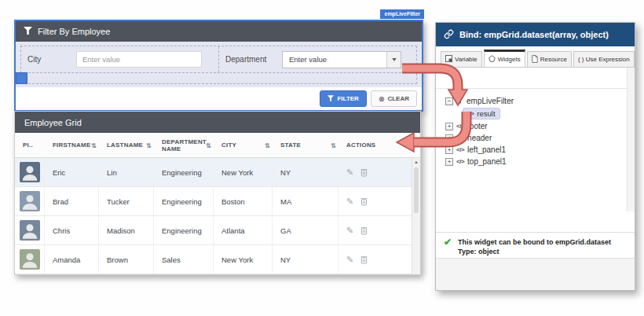  I want to click on col-actions: ACTIONS, so click(379, 145).